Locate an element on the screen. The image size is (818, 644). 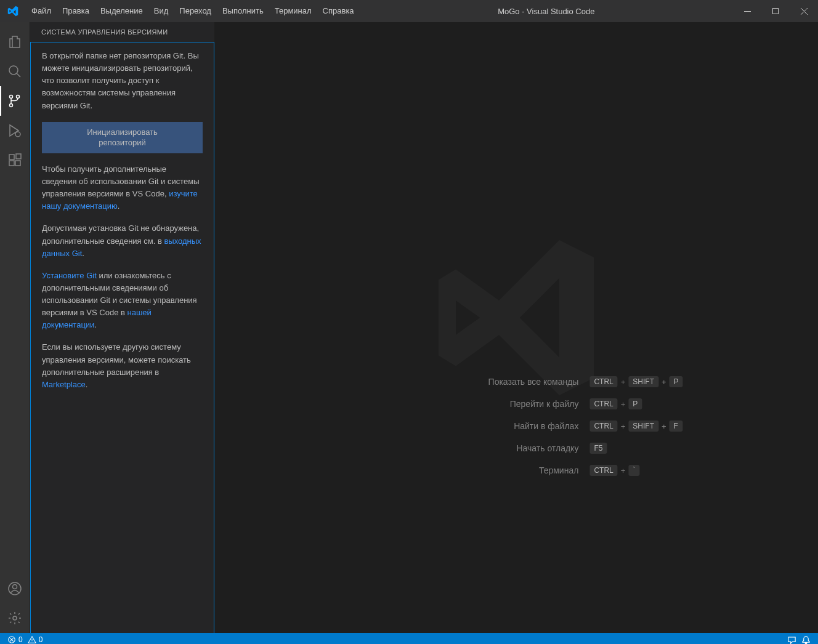
shortcut-keys: CTRL+` is located at coordinates (615, 470).